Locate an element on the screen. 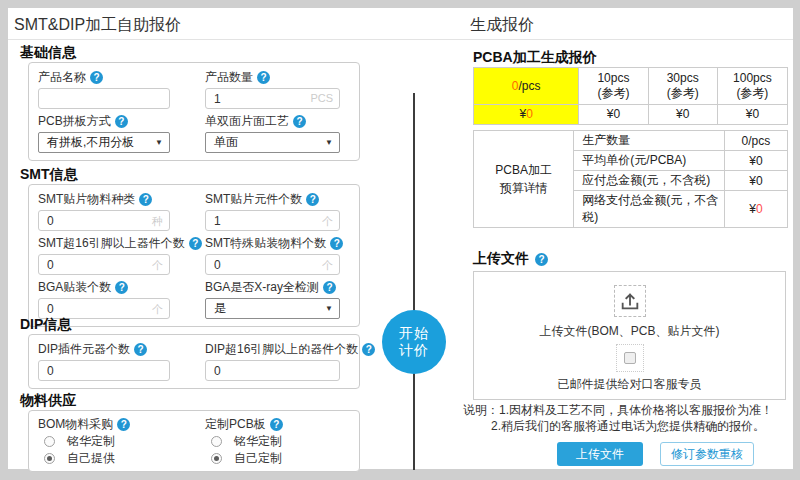  page-title: SMT&DIP加工自助报价 is located at coordinates (98, 26).